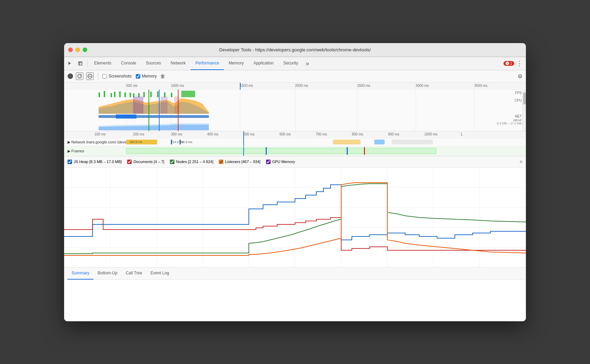 The height and width of the screenshot is (364, 590). What do you see at coordinates (70, 76) in the screenshot?
I see `record-button` at bounding box center [70, 76].